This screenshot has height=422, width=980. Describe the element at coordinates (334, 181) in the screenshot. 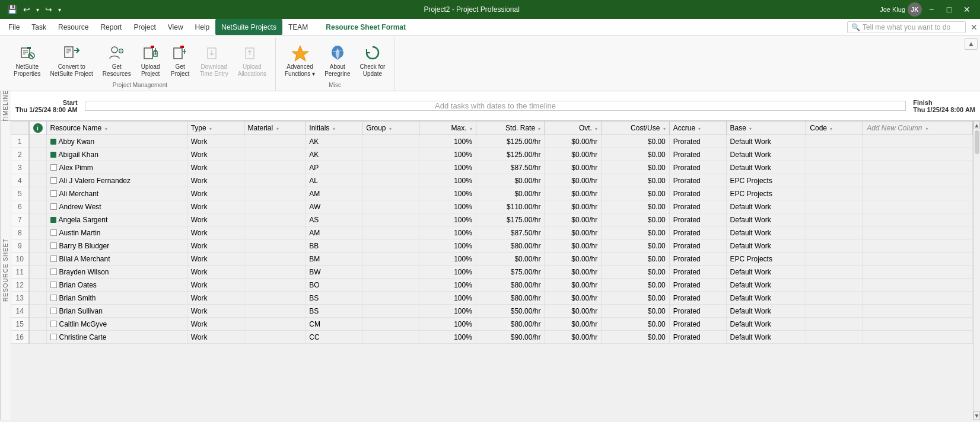

I see `row-initials: AL` at that location.